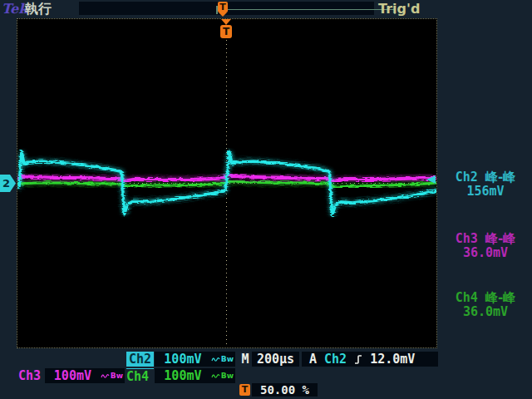 This screenshot has height=399, width=532. What do you see at coordinates (38, 10) in the screenshot?
I see `acquisition-status: 執行` at bounding box center [38, 10].